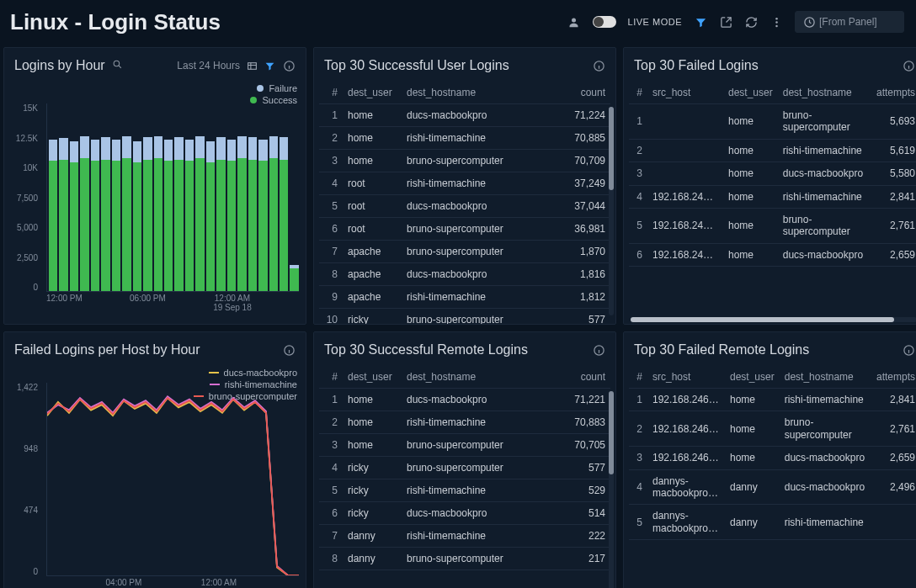 Image resolution: width=916 pixels, height=588 pixels. Describe the element at coordinates (773, 150) in the screenshot. I see `table-row: 2homerishi-timemachine5,619` at that location.